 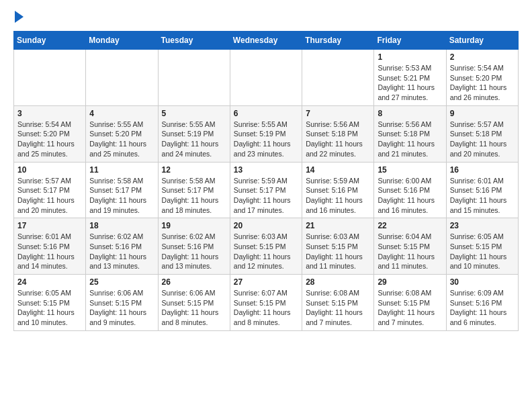 I want to click on calendar-cell: 22Sunrise: 6:04 AMSunset: 5:15 PMDayligh…, so click(x=410, y=246).